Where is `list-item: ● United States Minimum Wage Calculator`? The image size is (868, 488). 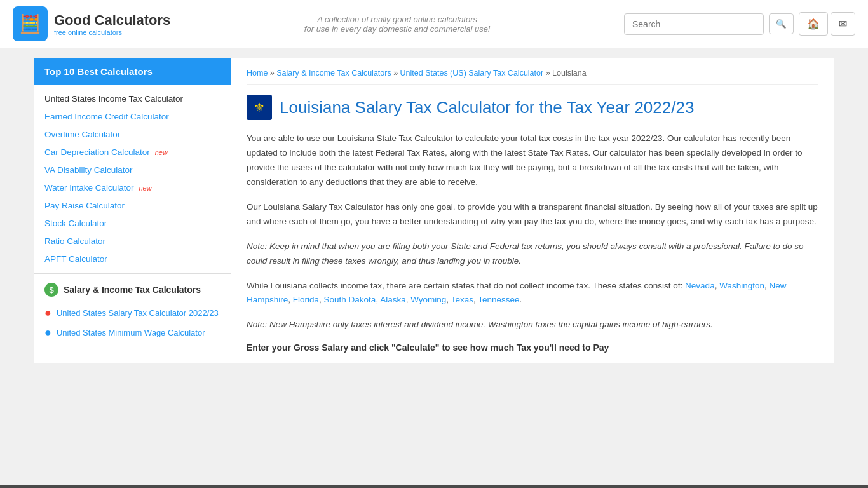 list-item: ● United States Minimum Wage Calculator is located at coordinates (132, 333).